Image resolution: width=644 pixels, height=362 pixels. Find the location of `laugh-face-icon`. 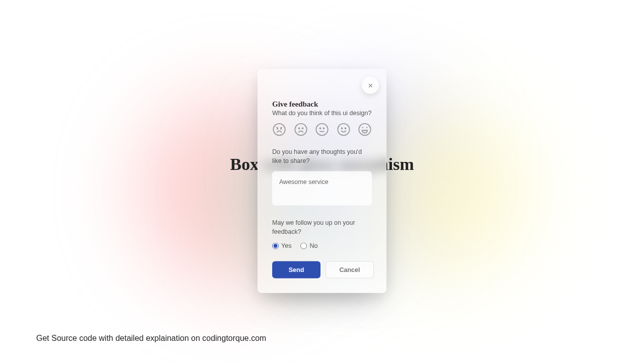

laugh-face-icon is located at coordinates (365, 130).